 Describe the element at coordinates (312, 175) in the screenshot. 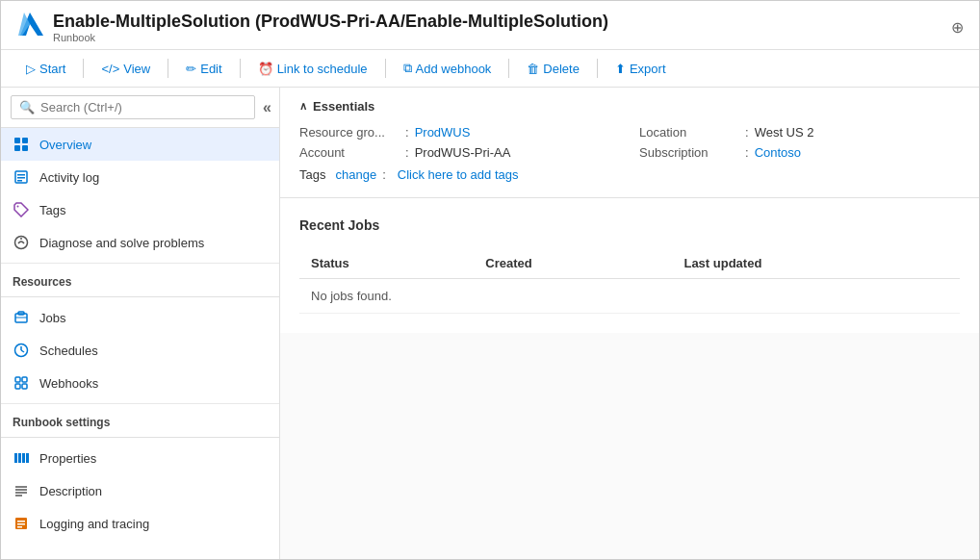

I see `tags-label: Tags` at that location.